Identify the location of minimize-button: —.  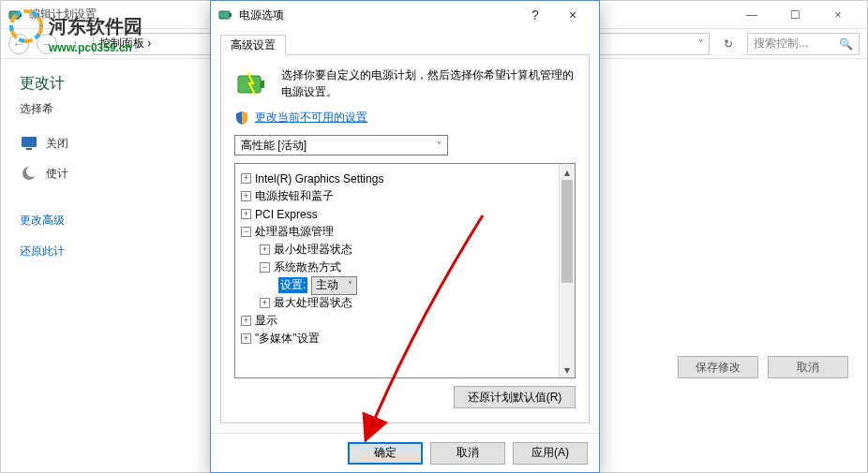
(752, 15).